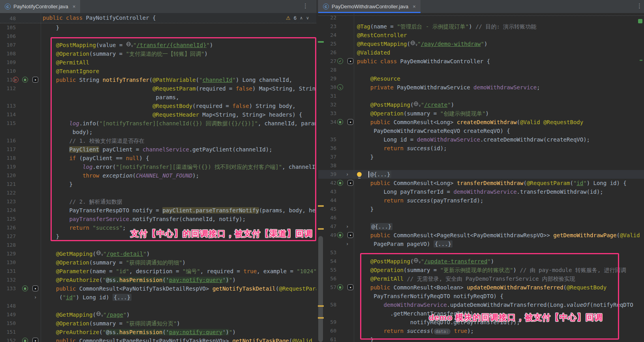 The image size is (644, 342). What do you see at coordinates (158, 219) in the screenshot?
I see `code-line: 125 payTransferService.notifyTransfer(ch…` at bounding box center [158, 219].